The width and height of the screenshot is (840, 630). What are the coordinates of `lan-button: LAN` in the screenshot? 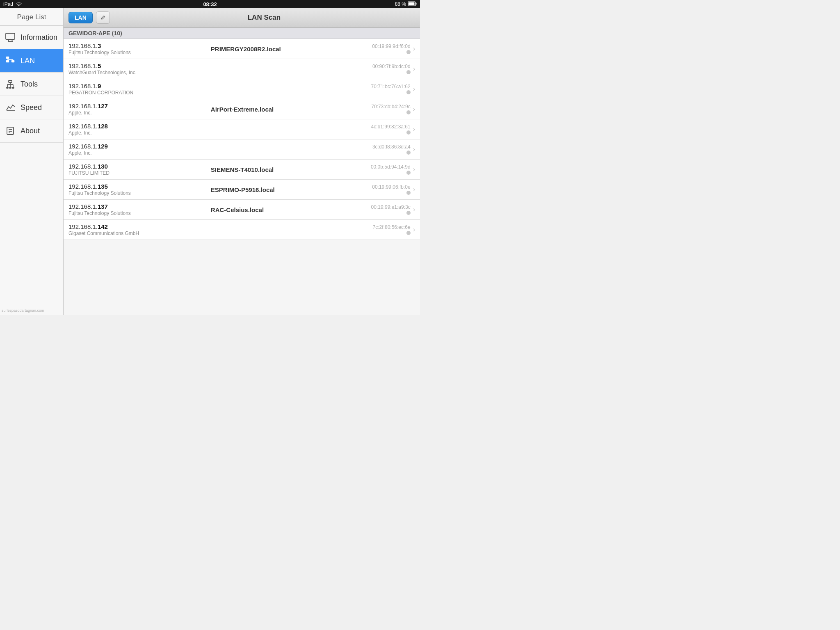 It's located at (80, 18).